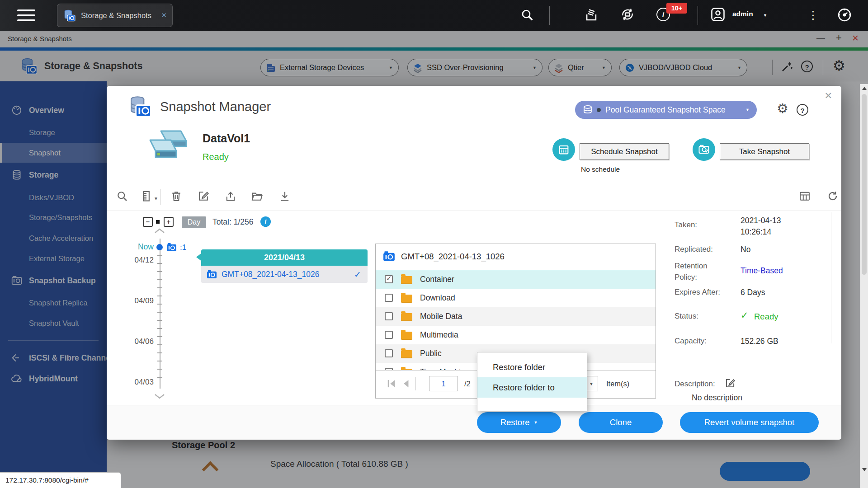 The image size is (868, 488). I want to click on folder-row: Container, so click(515, 279).